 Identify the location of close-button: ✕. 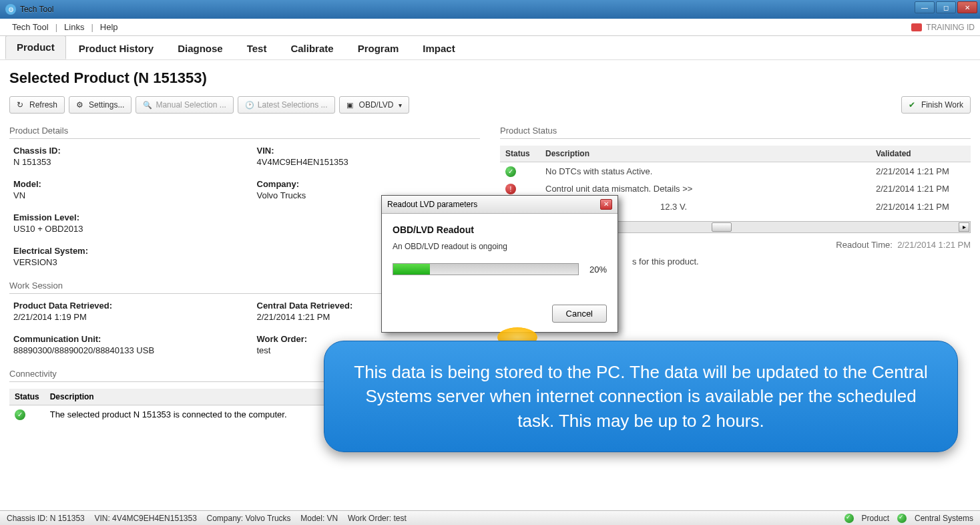
(967, 7).